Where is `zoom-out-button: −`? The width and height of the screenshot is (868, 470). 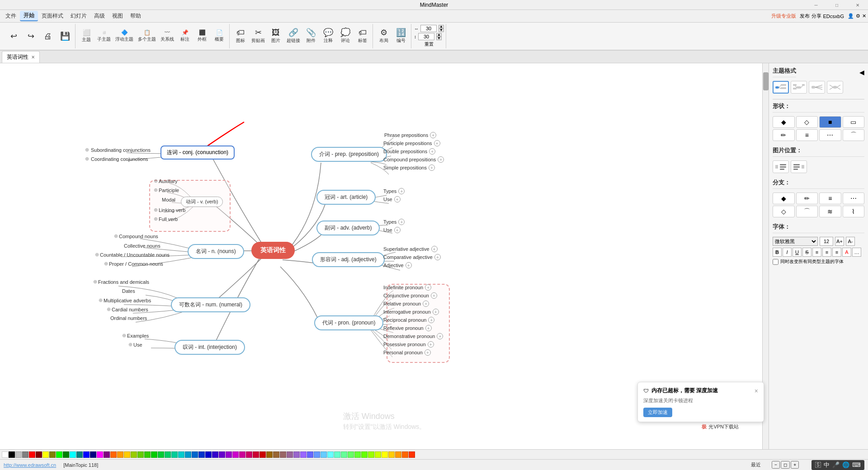 zoom-out-button: − is located at coordinates (776, 465).